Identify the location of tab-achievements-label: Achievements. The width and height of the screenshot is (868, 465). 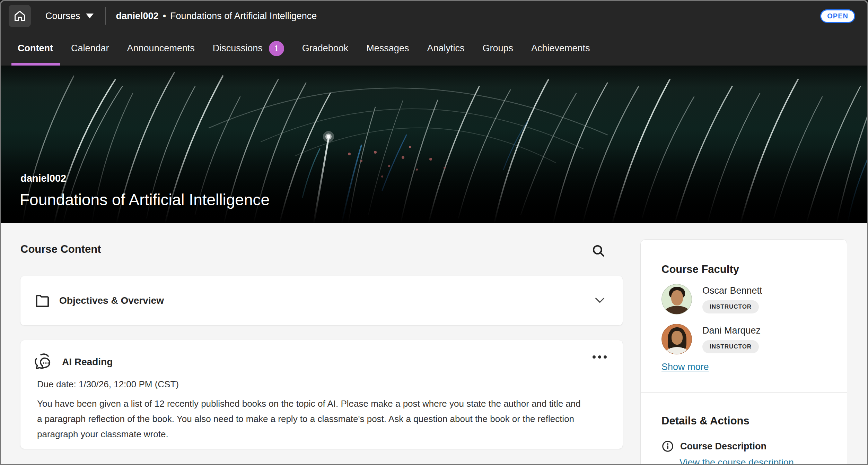
(561, 49).